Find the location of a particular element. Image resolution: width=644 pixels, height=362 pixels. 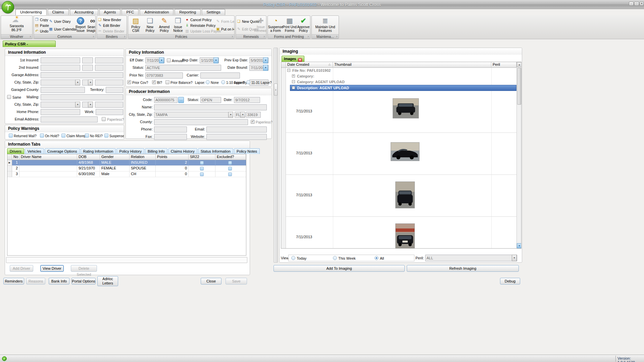

imaging-scrollbar: ▲ ▼ is located at coordinates (519, 155).